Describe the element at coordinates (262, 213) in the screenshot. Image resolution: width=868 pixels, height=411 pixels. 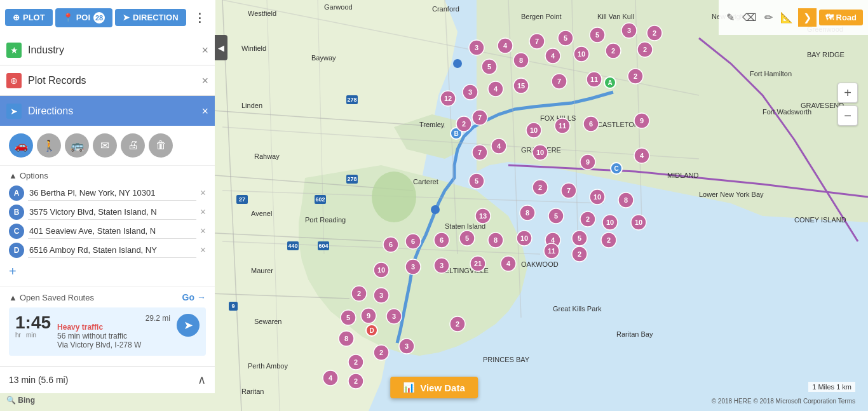
I see `svg-text: Avenel` at that location.